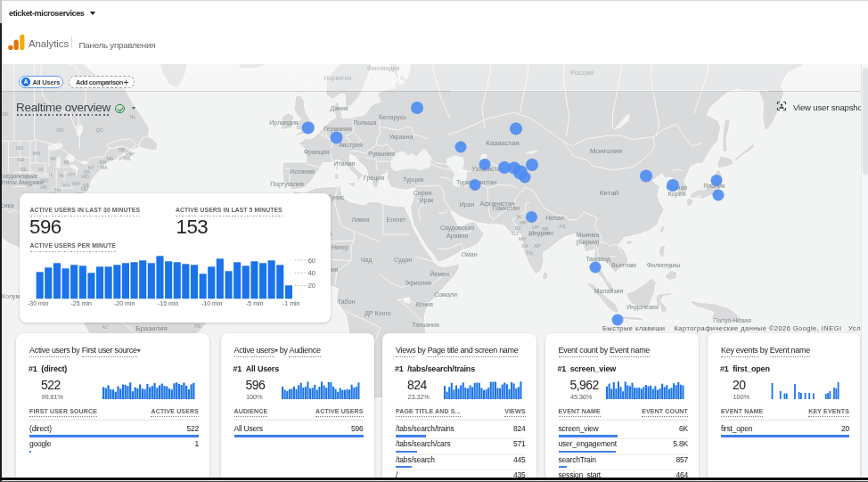 The image size is (868, 482). What do you see at coordinates (467, 205) in the screenshot?
I see `svg-text: Иран` at bounding box center [467, 205].